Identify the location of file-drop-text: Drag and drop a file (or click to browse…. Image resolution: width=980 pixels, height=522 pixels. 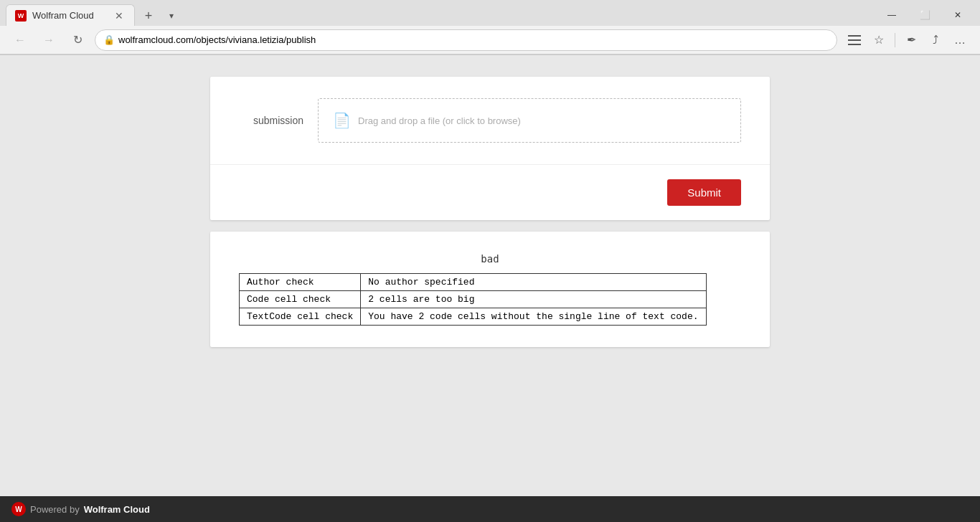
(439, 120).